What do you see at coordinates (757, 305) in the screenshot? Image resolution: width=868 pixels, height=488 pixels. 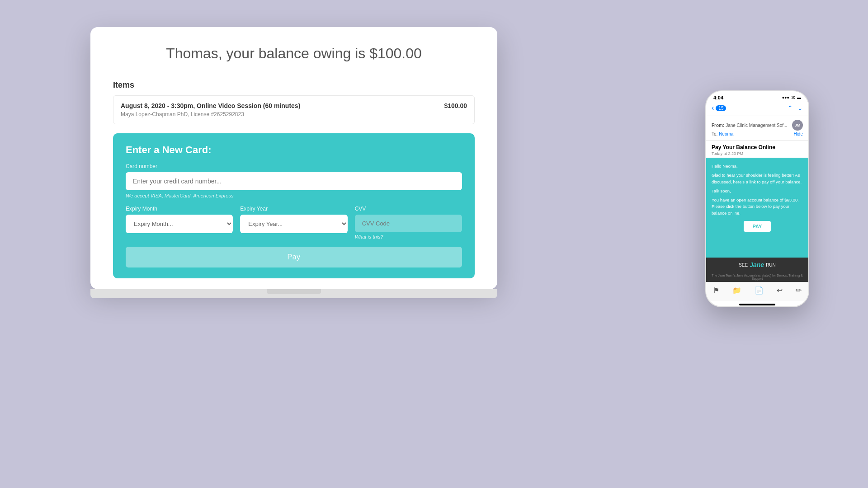 I see `home-indicator` at bounding box center [757, 305].